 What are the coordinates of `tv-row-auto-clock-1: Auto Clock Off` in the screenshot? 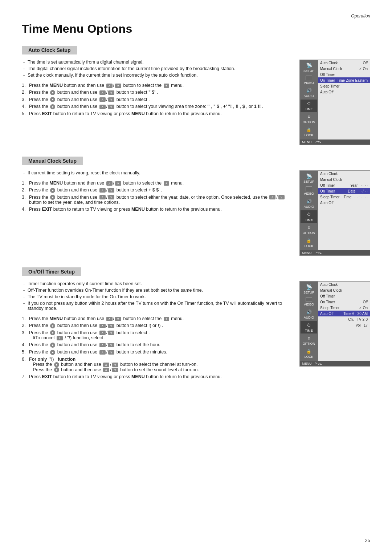 It's located at (344, 63).